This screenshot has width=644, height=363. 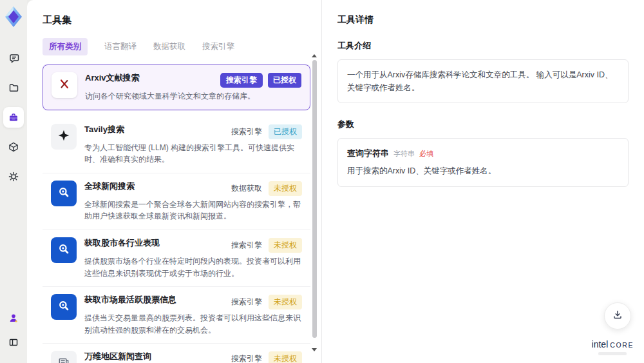 I want to click on tool-list-item: 获取股市各行业表现 搜索引擎 未授权 提供股票市场各个行业在特定时间段内的表现。…, so click(x=176, y=259).